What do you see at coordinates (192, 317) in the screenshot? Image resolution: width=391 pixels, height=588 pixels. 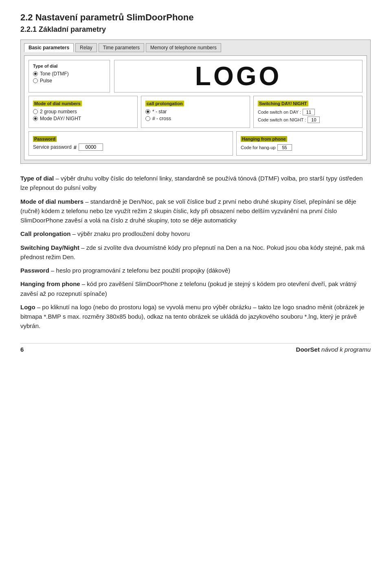 I see `text-logo: – po kliknutí na logo (nebo do prostoru …` at bounding box center [192, 317].